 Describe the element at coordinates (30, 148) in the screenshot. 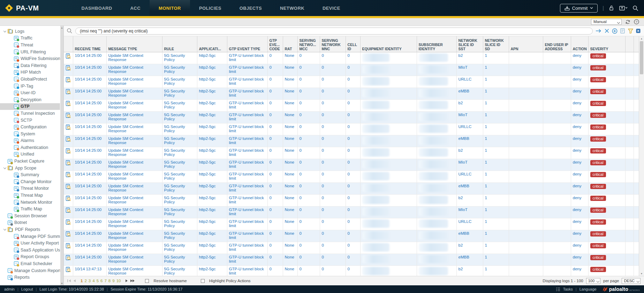

I see `sidebar-item-authentication: Authentication` at that location.